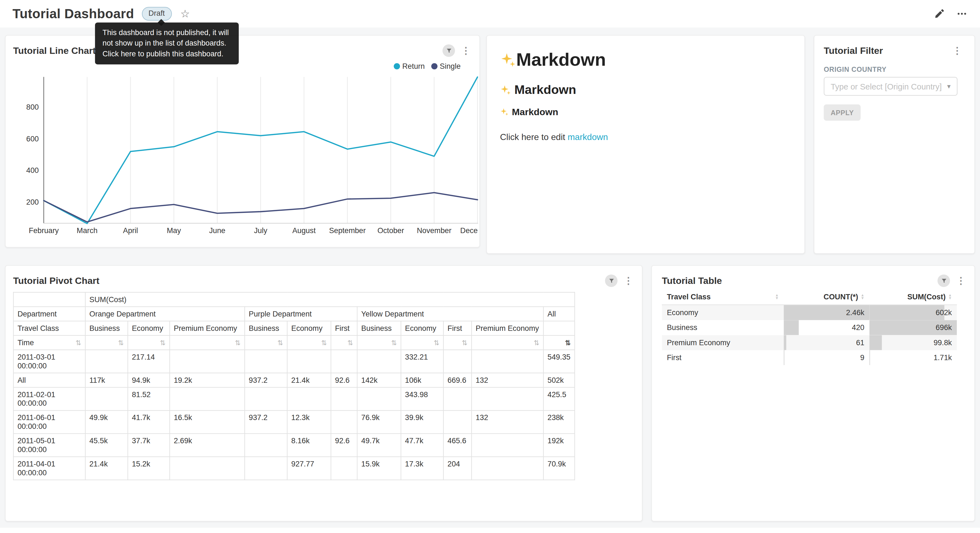  What do you see at coordinates (167, 43) in the screenshot?
I see `publish-tooltip: This dashboard is not published, it will…` at bounding box center [167, 43].